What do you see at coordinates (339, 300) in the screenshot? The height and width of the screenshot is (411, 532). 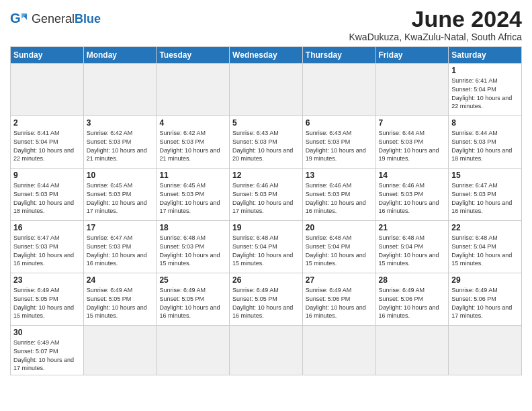 I see `calendar-cell-week4-4: 27Sunrise: 6:49 AM Sunset: 5:06 PM Dayli…` at bounding box center [339, 300].